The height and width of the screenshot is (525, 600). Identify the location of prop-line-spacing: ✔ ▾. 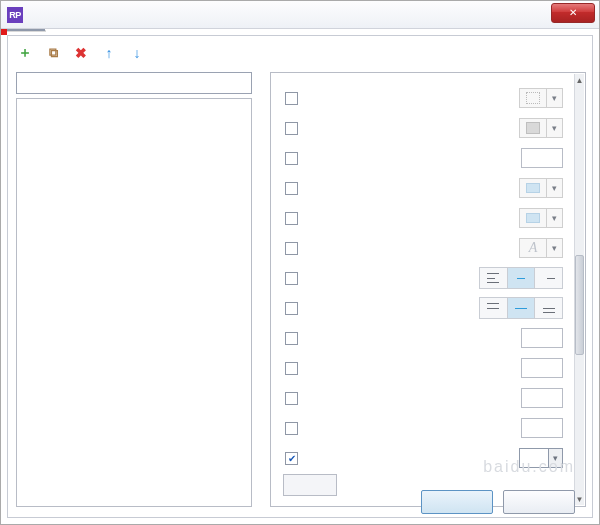
(425, 458).